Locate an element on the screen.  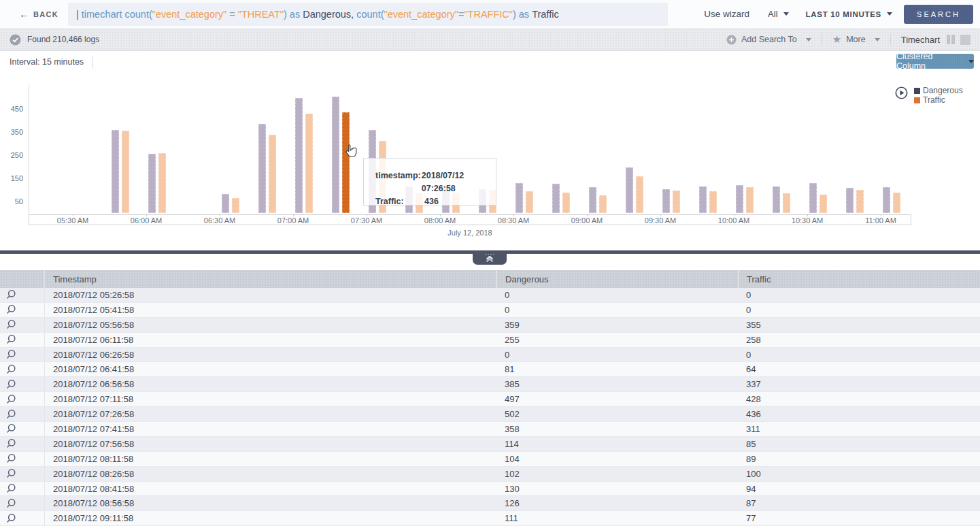
time-range-dropdown: LAST 10 MINUTES is located at coordinates (849, 14).